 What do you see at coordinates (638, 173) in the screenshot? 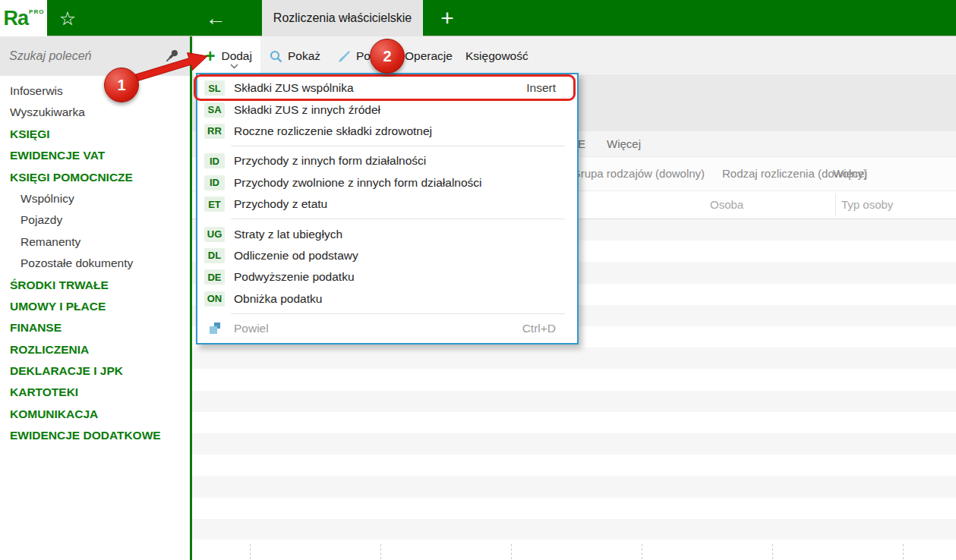
I see `filter-group-dropdown: Grupa rodzajów (dowolny)` at bounding box center [638, 173].